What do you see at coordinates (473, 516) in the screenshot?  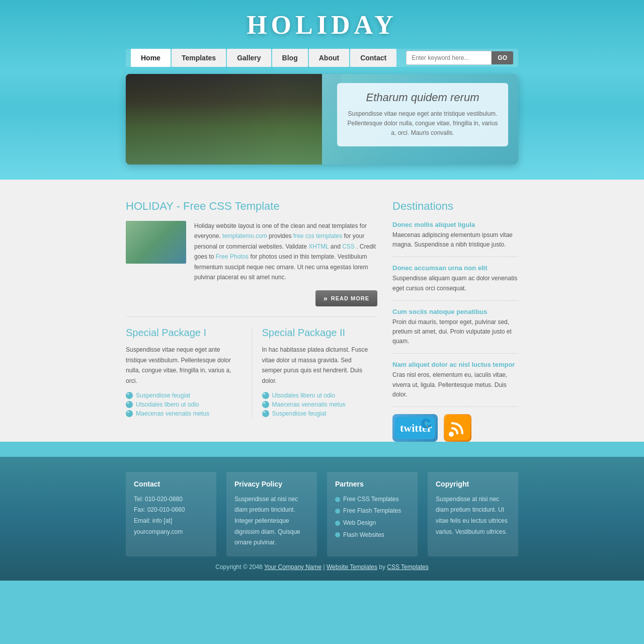 I see `footer-copyright-text: Suspendisse at nisi nec diam pretium tin…` at bounding box center [473, 516].